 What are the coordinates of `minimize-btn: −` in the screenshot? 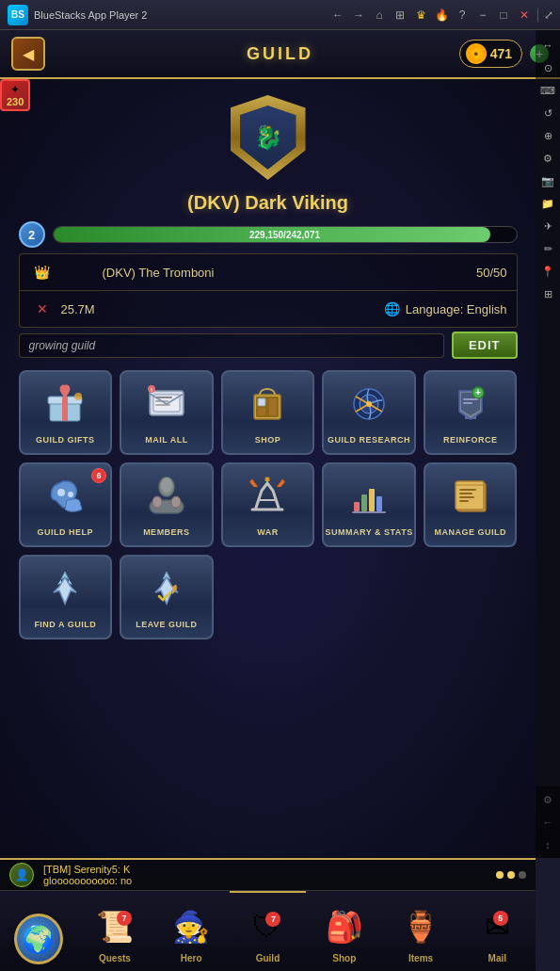 It's located at (483, 15).